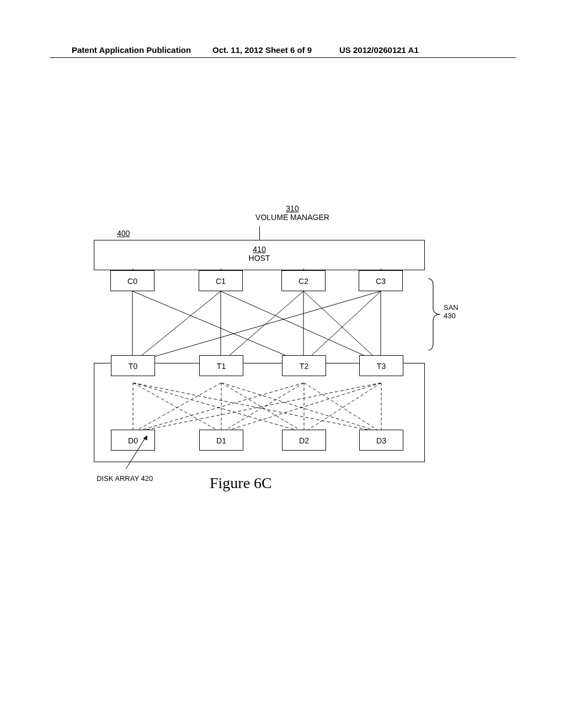 Image resolution: width=565 pixels, height=728 pixels. Describe the element at coordinates (133, 366) in the screenshot. I see `target-t0: T0` at that location.